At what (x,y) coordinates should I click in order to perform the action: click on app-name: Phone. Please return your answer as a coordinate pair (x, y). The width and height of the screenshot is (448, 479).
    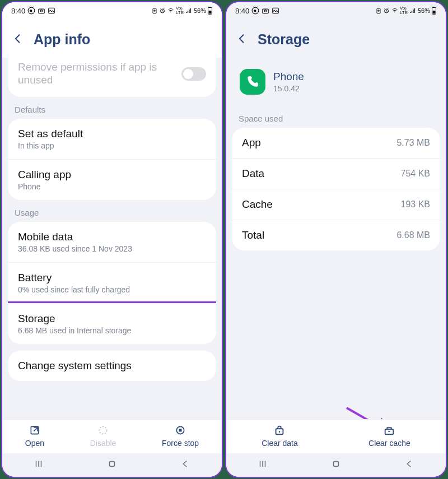
    Looking at the image, I should click on (289, 77).